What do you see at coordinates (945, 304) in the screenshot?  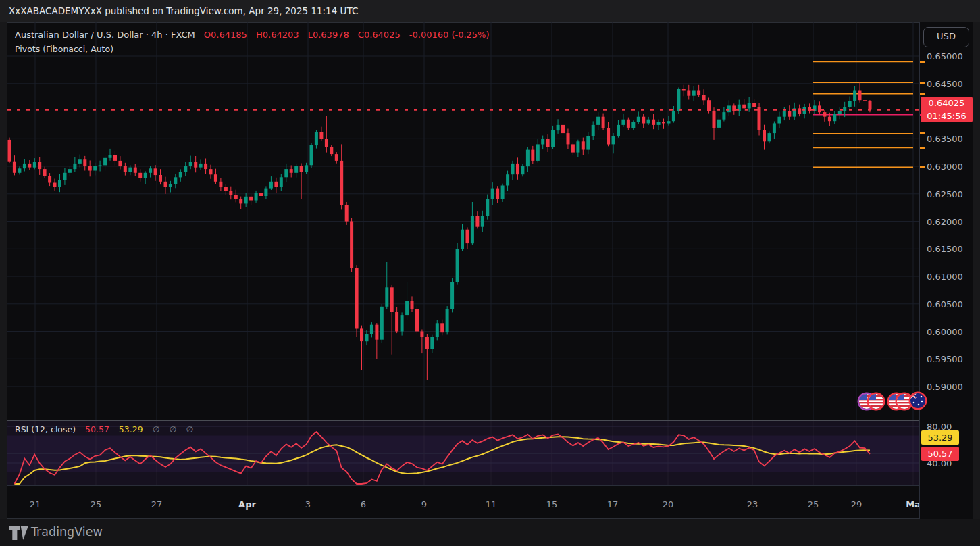 I see `price-axis-label: 0.60500` at bounding box center [945, 304].